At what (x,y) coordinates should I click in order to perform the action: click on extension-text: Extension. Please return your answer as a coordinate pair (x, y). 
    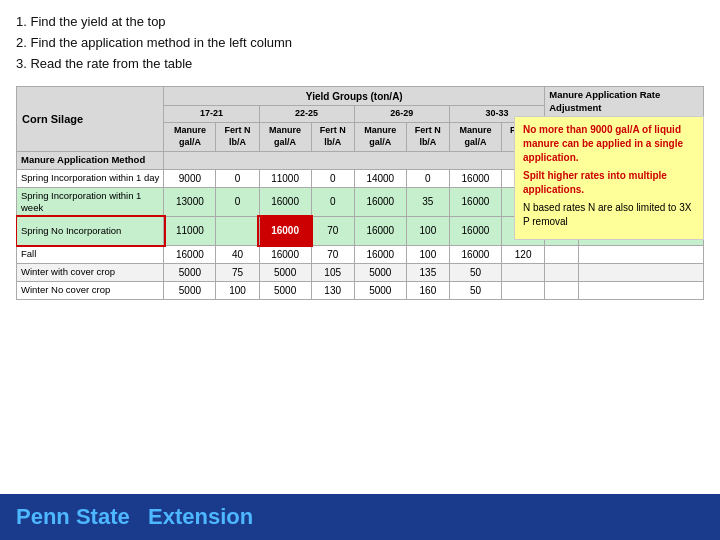
    Looking at the image, I should click on (200, 516).